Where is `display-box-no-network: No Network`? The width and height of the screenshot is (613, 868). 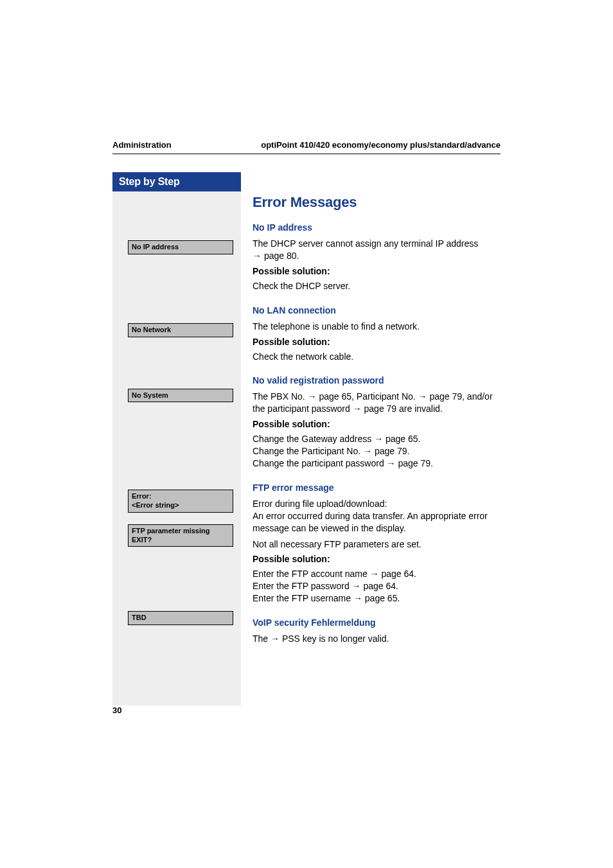
display-box-no-network: No Network is located at coordinates (181, 330).